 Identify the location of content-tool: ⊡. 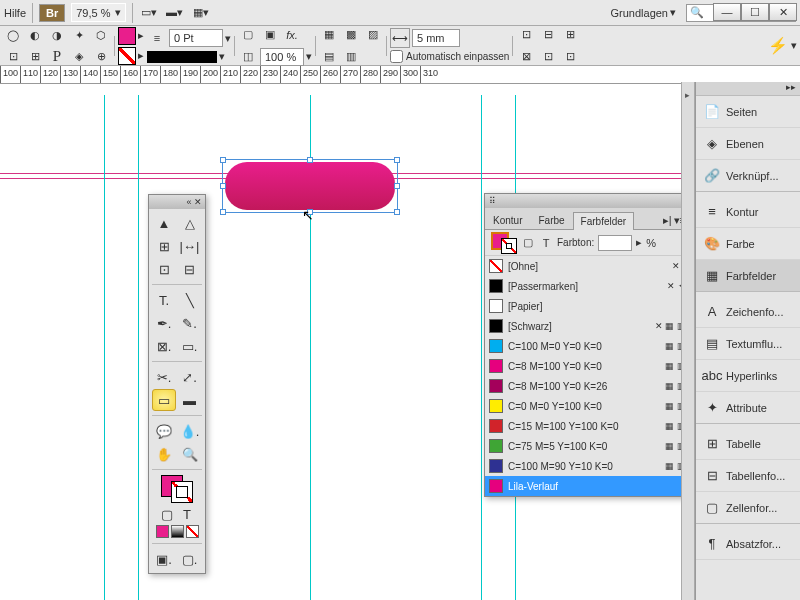
(164, 269).